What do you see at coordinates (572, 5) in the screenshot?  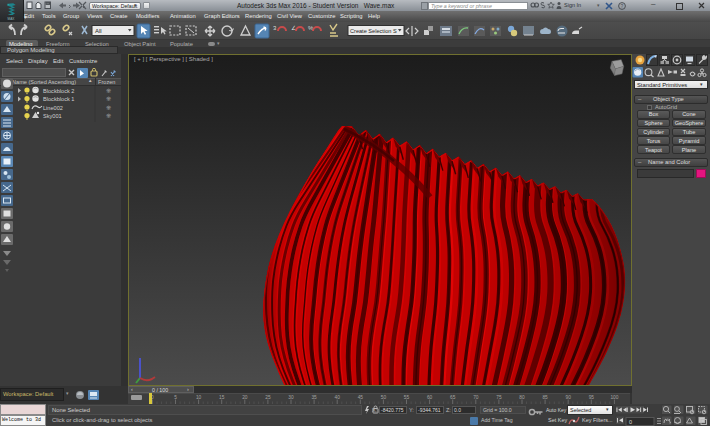 I see `svg-text: Sign In` at bounding box center [572, 5].